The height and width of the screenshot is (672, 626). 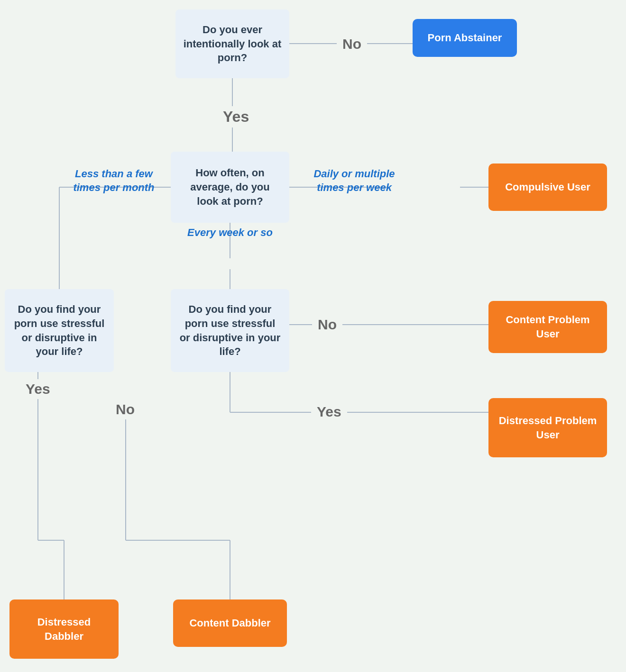 I want to click on porn-abstainer-text: Porn Abstainer, so click(x=465, y=38).